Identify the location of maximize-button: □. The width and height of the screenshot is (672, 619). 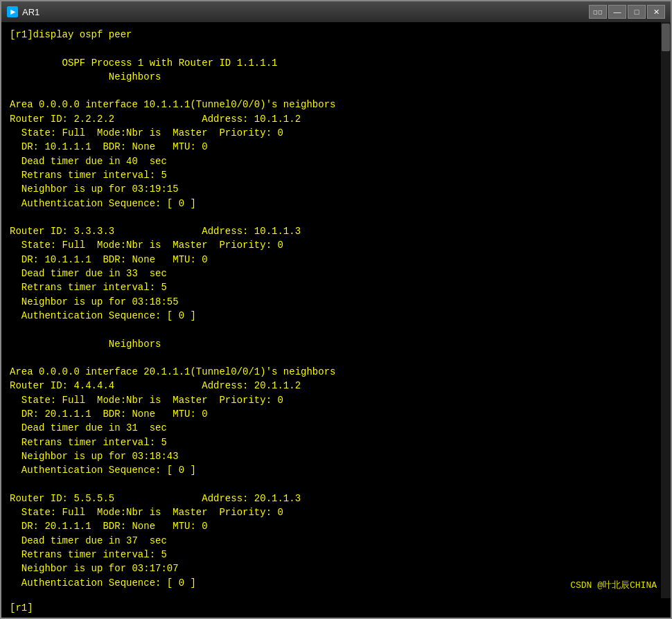
(637, 12).